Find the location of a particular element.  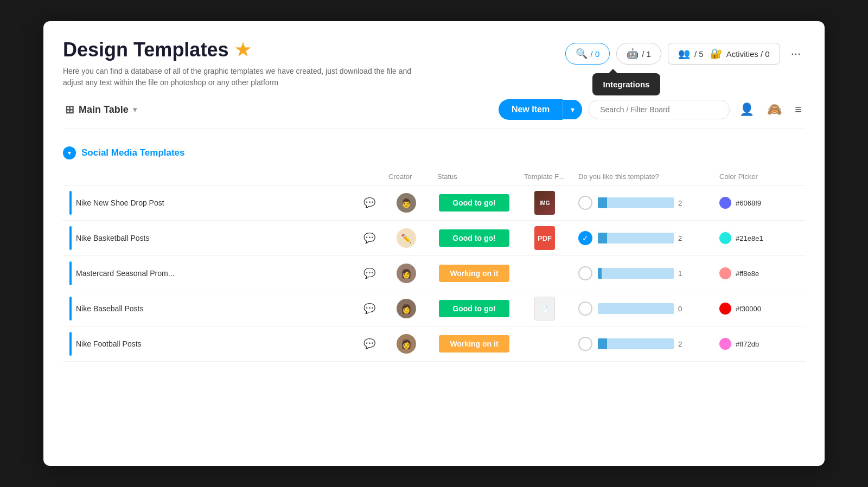

automations-icon: 🤖 is located at coordinates (633, 54).